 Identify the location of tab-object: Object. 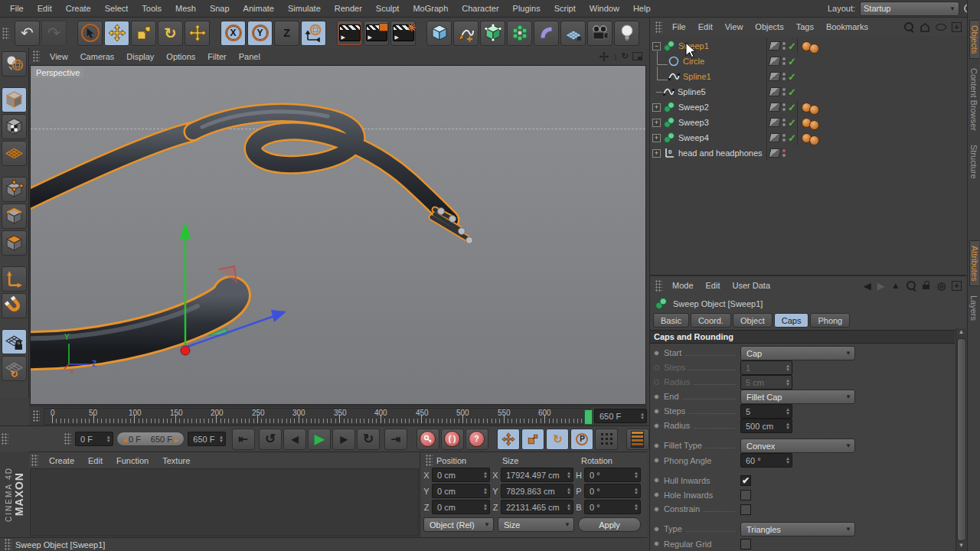
(753, 320).